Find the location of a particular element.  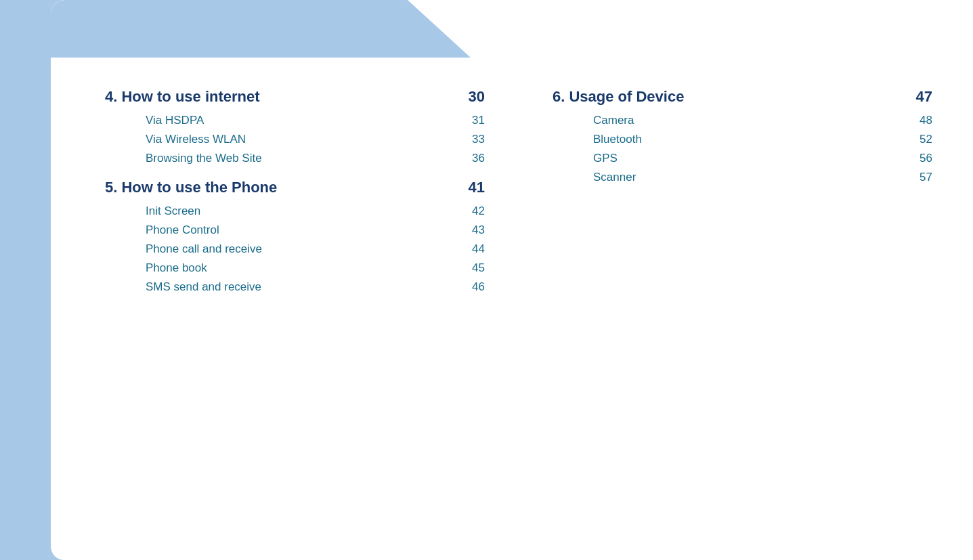

toc-sub-entry: Via Wireless WLAN33 is located at coordinates (295, 139).